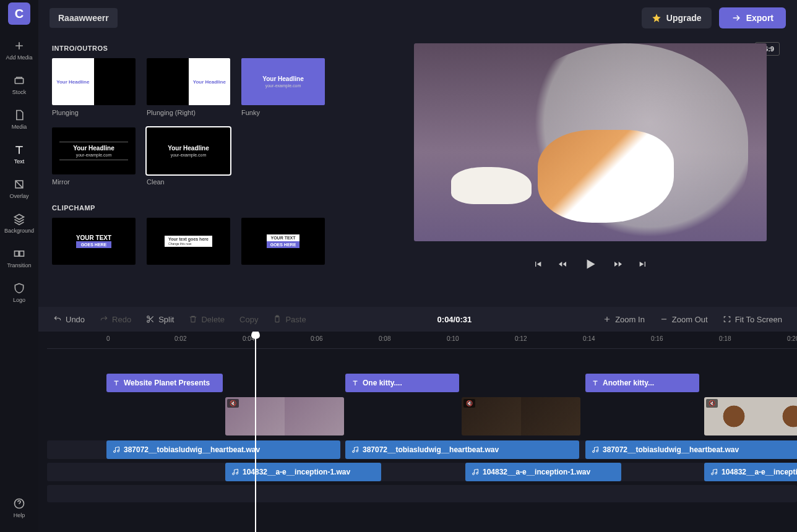 The height and width of the screenshot is (532, 797). What do you see at coordinates (589, 339) in the screenshot?
I see `ruler-tick: 0:14` at bounding box center [589, 339].